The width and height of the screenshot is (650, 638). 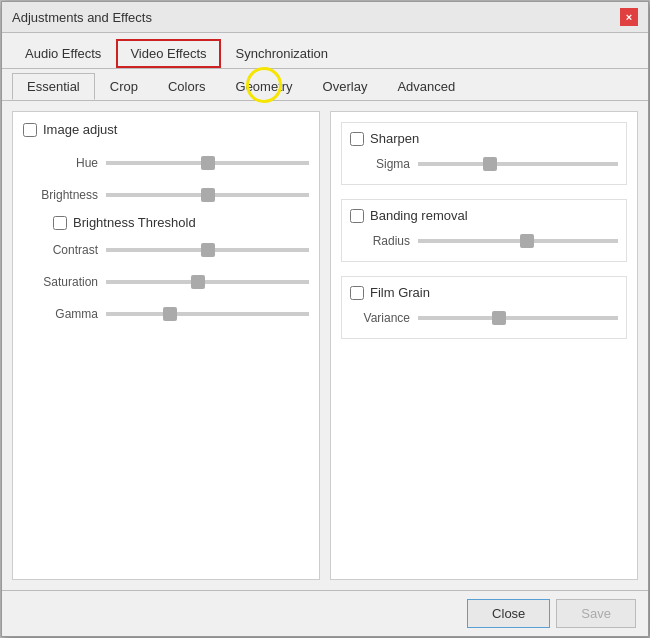 I want to click on film-grain-header: Film Grain, so click(x=484, y=292).